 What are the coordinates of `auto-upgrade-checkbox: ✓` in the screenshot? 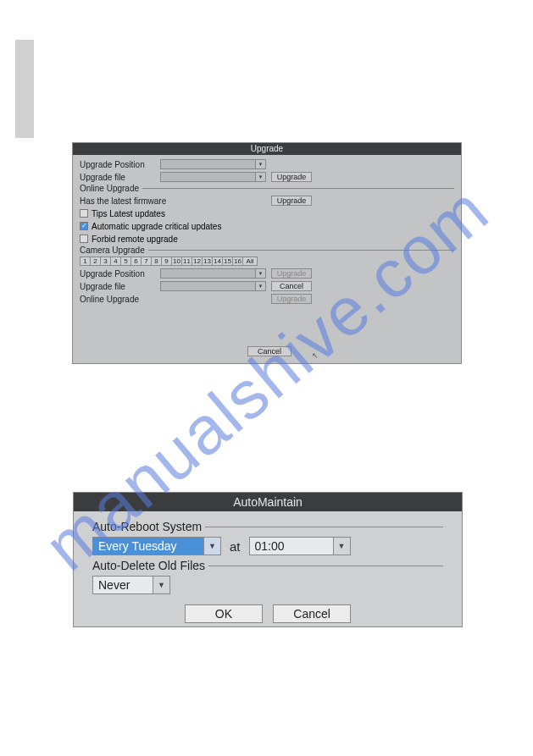 It's located at (84, 226).